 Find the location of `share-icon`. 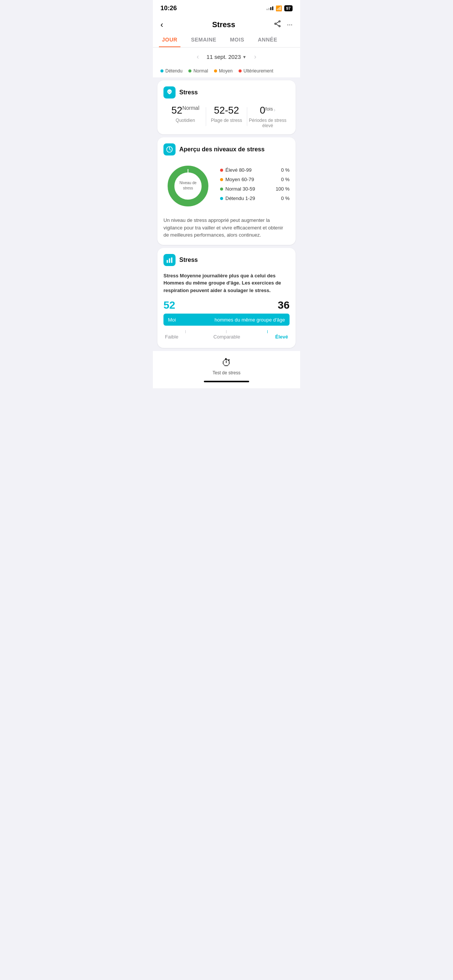

share-icon is located at coordinates (278, 25).